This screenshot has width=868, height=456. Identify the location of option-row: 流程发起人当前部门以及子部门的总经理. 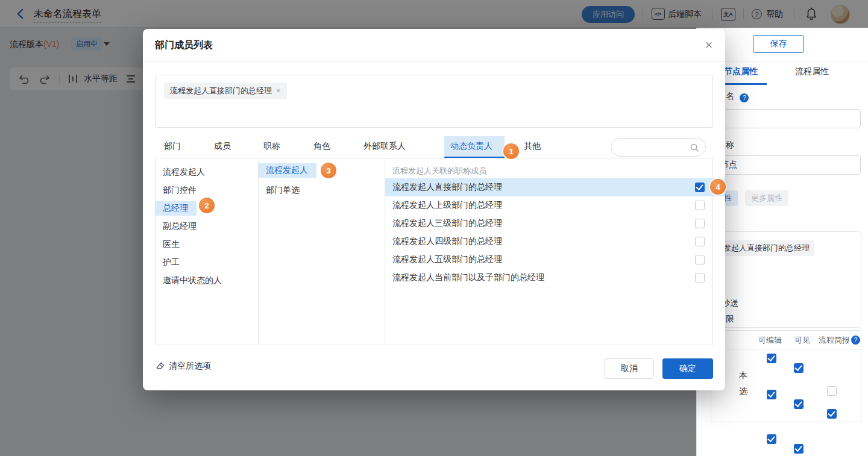
(549, 278).